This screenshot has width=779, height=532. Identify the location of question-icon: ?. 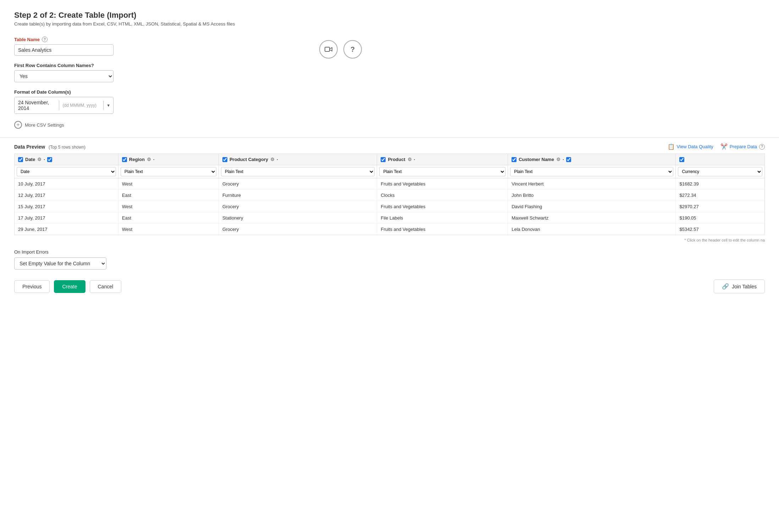
(353, 50).